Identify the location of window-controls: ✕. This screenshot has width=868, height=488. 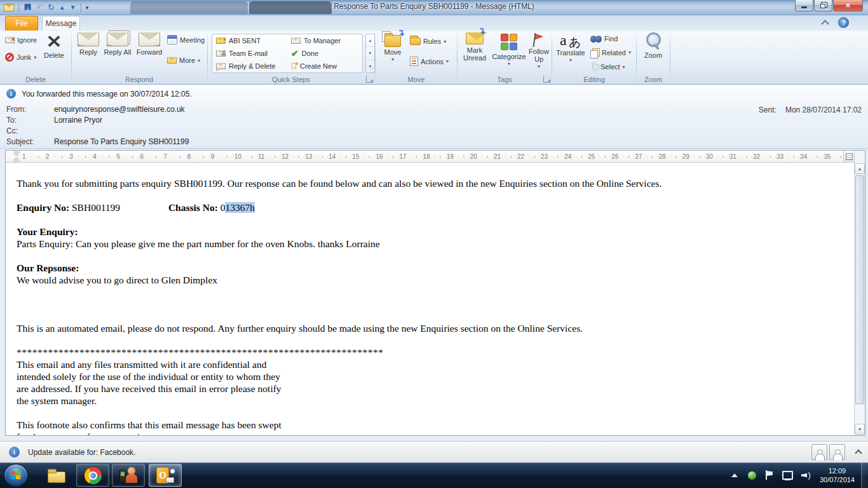
(829, 6).